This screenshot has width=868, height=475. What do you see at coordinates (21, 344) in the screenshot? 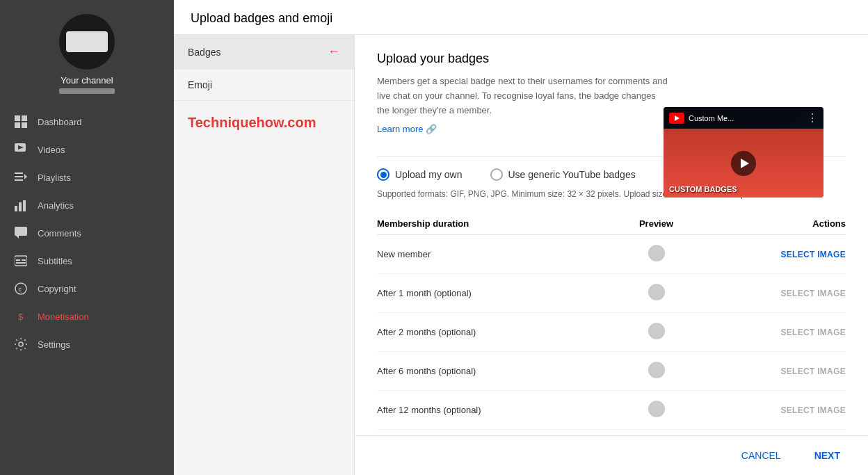
I see `gear-icon` at bounding box center [21, 344].